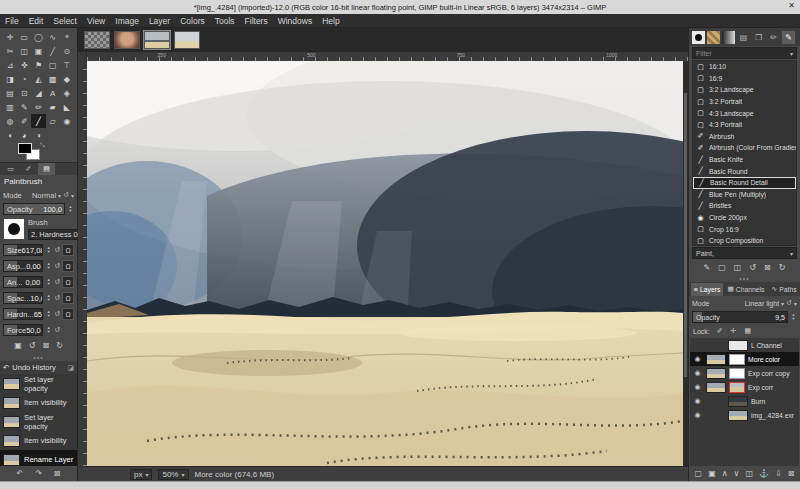  What do you see at coordinates (740, 317) in the screenshot?
I see `layer-opacity-slider: Opacity 9,5` at bounding box center [740, 317].